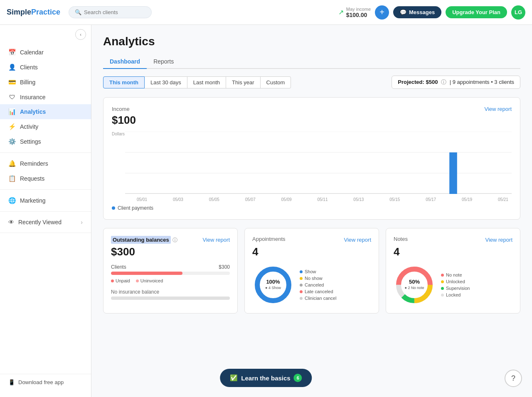 The height and width of the screenshot is (397, 532). I want to click on add-button: +, so click(382, 12).